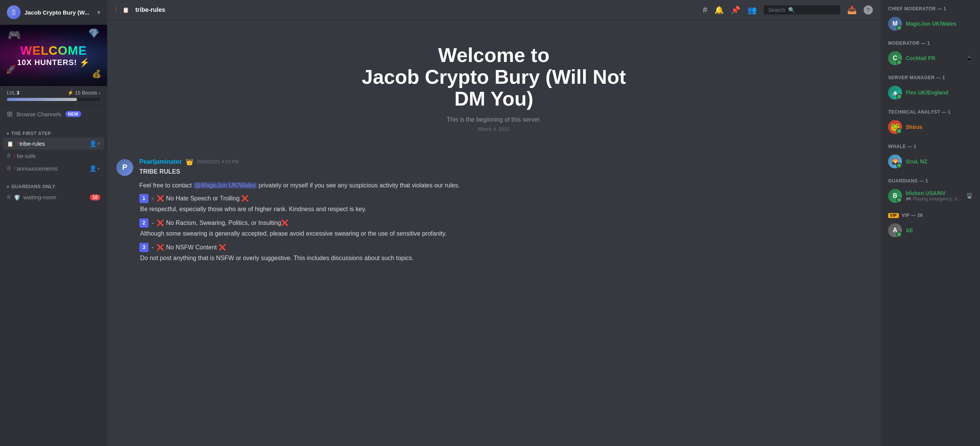 This screenshot has width=980, height=446. What do you see at coordinates (74, 114) in the screenshot?
I see `new-badge: NEW` at bounding box center [74, 114].